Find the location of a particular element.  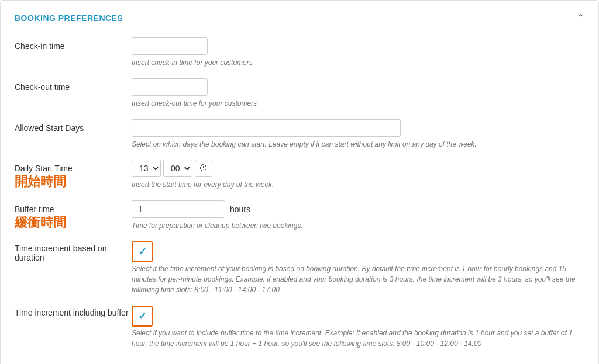

daily-start-time-control: 13 00 ⏱ Insert the start time for every … is located at coordinates (358, 175).